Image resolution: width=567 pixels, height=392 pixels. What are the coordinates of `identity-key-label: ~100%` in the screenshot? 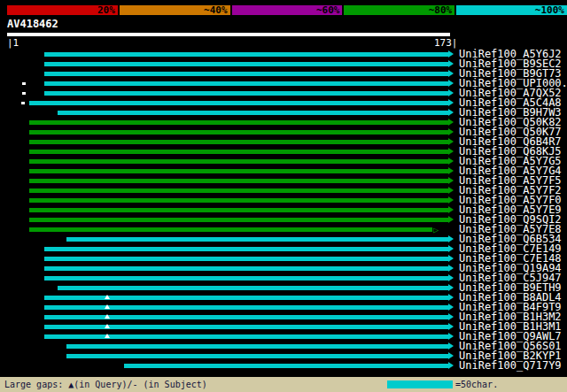 It's located at (551, 11).